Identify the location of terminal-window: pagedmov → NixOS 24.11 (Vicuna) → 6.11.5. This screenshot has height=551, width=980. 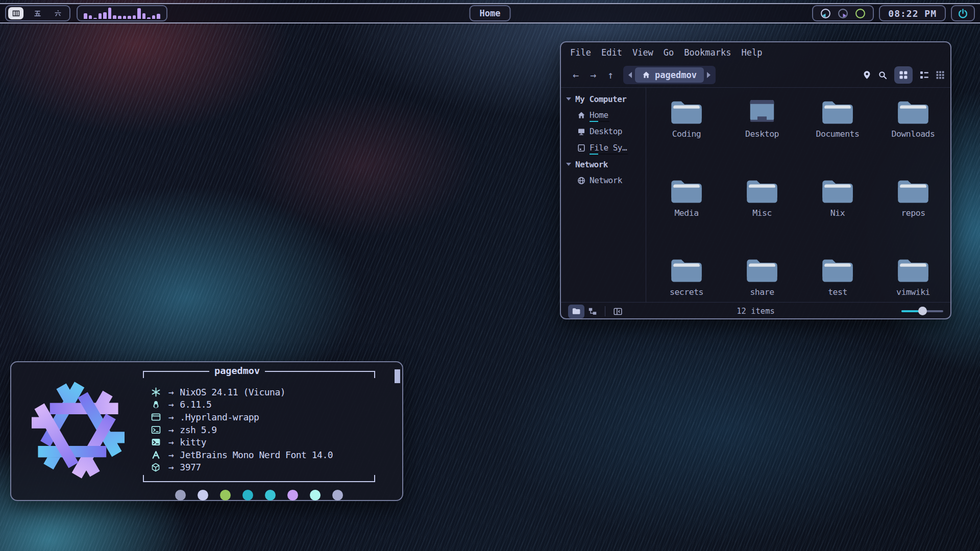
(207, 431).